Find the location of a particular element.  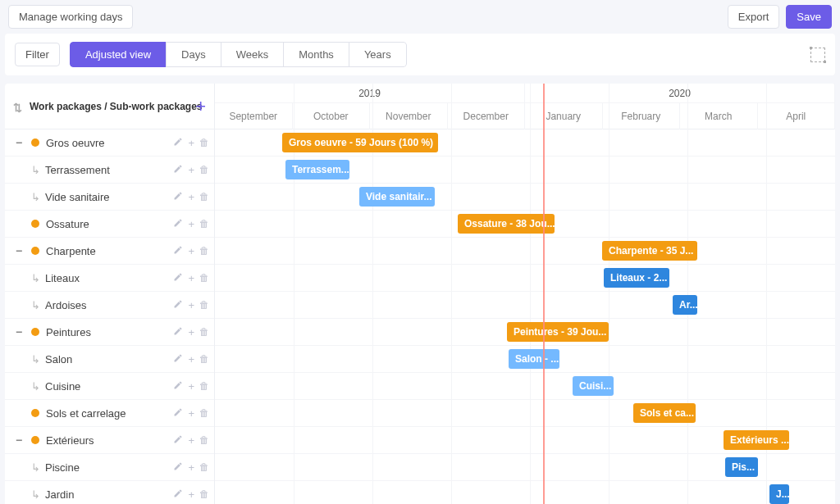

gantt-bar: Charpente - 35 J... is located at coordinates (650, 251).